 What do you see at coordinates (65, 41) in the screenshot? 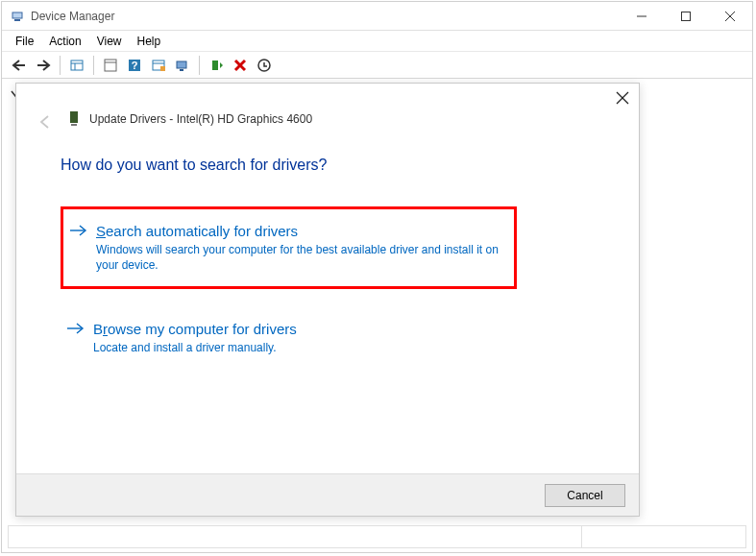
I see `menu-action: Action` at bounding box center [65, 41].